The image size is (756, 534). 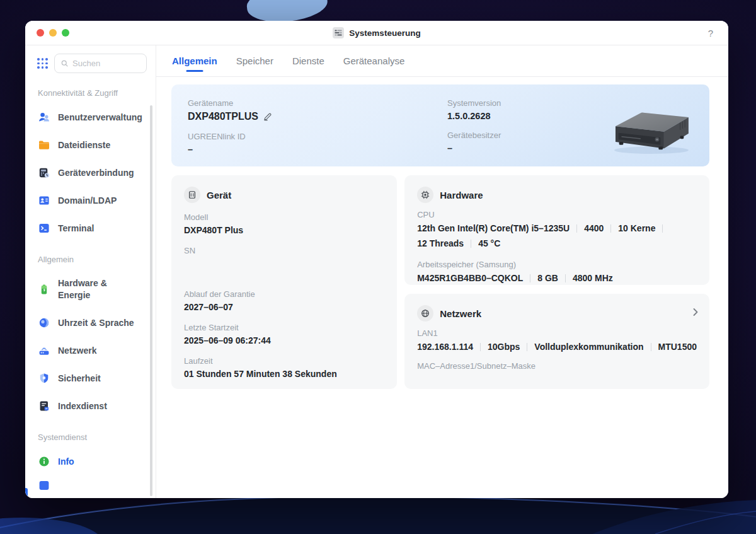 I want to click on sidebar-item-label: Sicherheit, so click(x=79, y=378).